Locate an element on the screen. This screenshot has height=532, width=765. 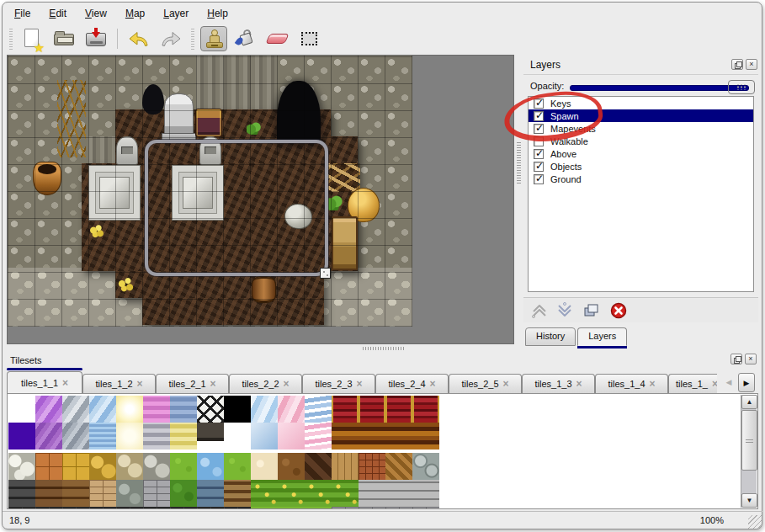
tile-blueGlass is located at coordinates (264, 436).